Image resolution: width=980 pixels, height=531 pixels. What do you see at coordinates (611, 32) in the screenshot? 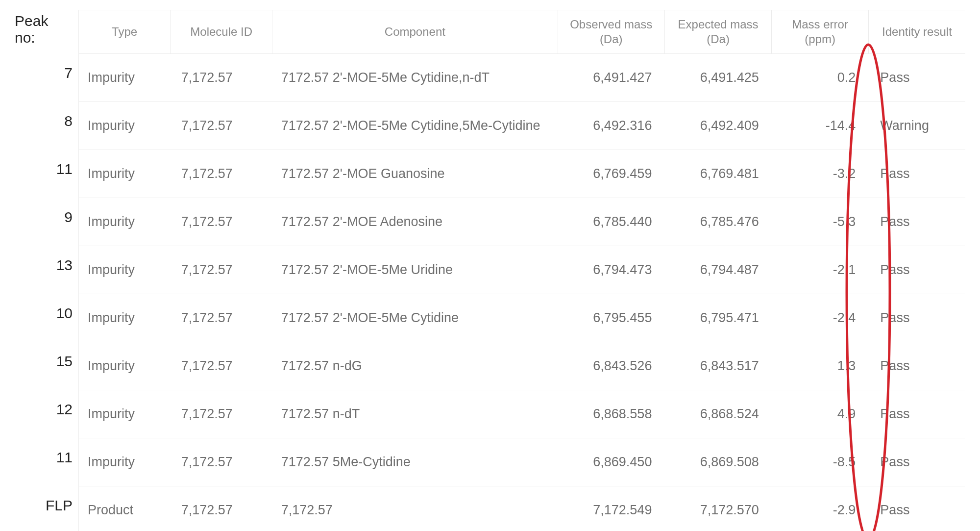
I see `col-header-observed-mass: Observed mass (Da)` at bounding box center [611, 32].